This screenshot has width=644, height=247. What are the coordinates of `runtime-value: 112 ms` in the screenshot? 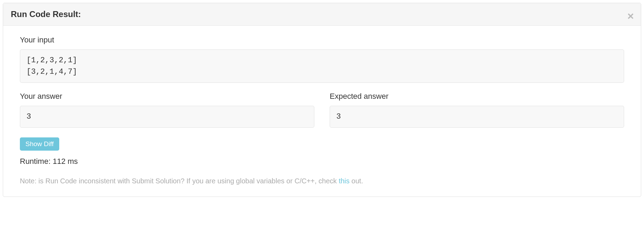 It's located at (65, 161).